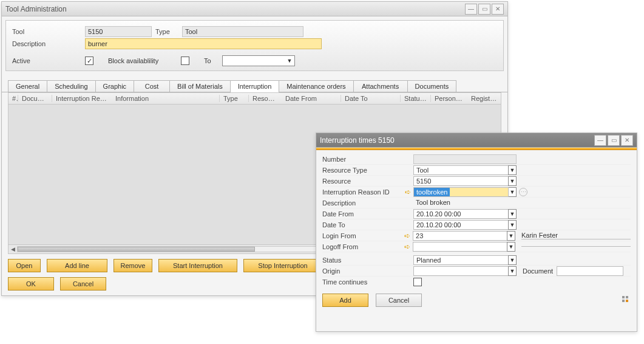 The height and width of the screenshot is (344, 644). Describe the element at coordinates (255, 86) in the screenshot. I see `tab-interruption: Interruption` at that location.